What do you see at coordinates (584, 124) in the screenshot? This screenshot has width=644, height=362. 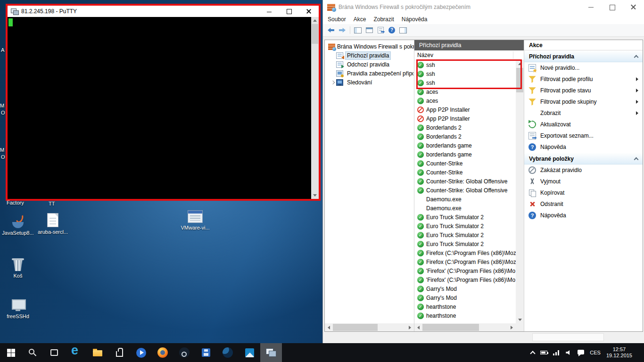 I see `action-item: Aktualizovat` at bounding box center [584, 124].